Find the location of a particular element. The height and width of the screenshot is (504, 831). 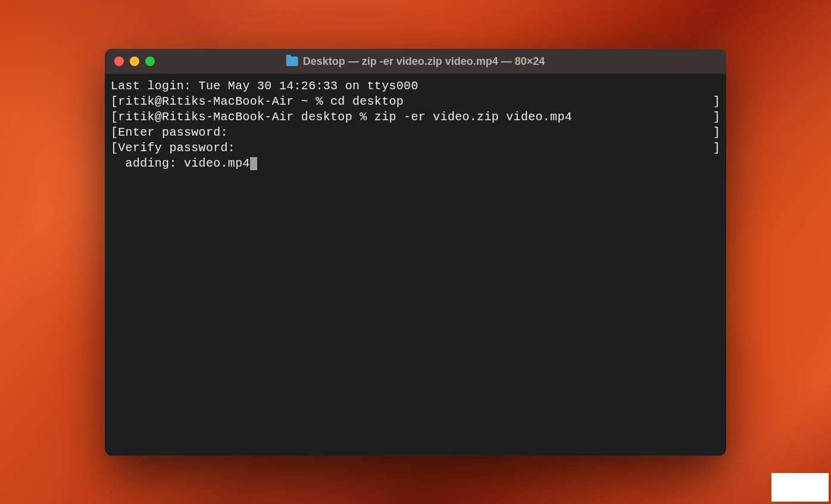

line-content: [Verify password: is located at coordinates (173, 148).